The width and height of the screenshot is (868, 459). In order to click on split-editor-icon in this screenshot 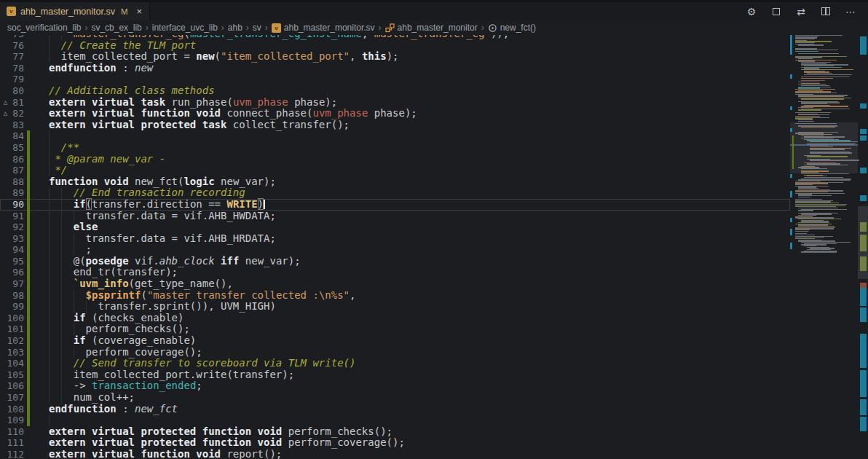, I will do `click(826, 12)`.